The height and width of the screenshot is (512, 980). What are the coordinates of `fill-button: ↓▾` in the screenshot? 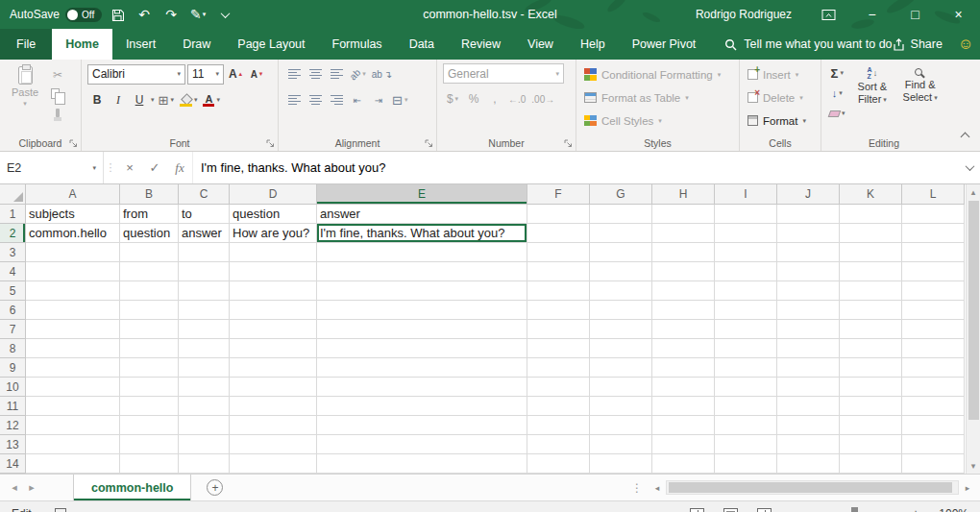 It's located at (838, 93).